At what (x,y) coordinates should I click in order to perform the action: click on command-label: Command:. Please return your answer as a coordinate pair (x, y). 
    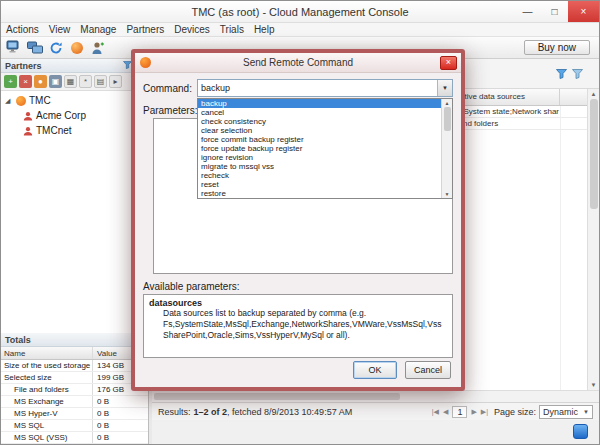
    Looking at the image, I should click on (170, 88).